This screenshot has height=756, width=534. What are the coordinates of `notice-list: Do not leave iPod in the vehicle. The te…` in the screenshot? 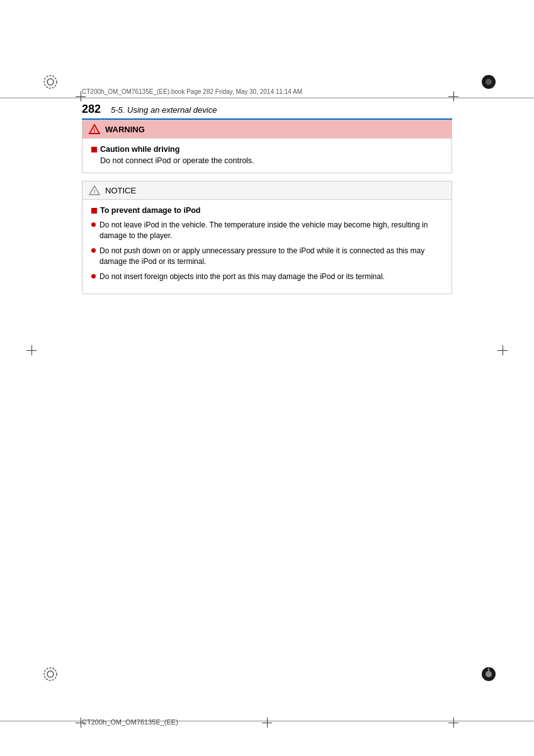 It's located at (267, 251).